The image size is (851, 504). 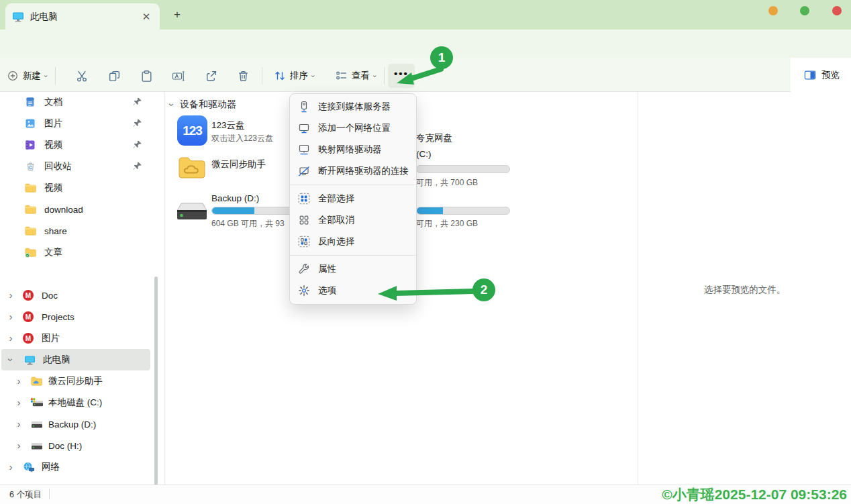 What do you see at coordinates (243, 77) in the screenshot?
I see `trash-icon` at bounding box center [243, 77].